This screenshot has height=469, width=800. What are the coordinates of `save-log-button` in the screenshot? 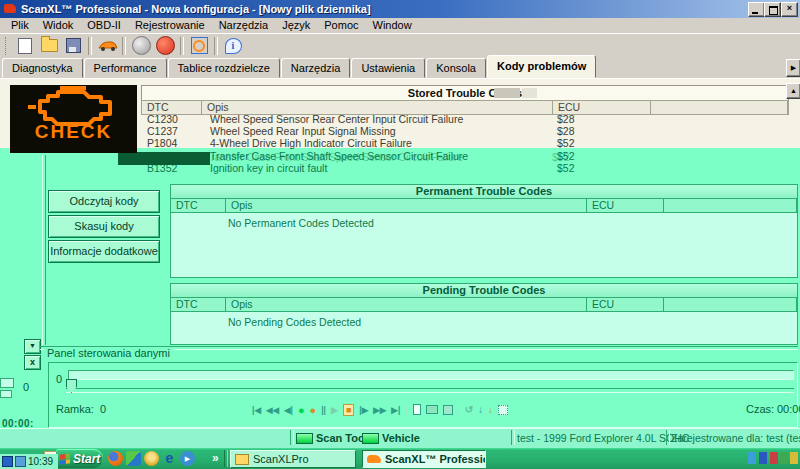 It's located at (448, 410).